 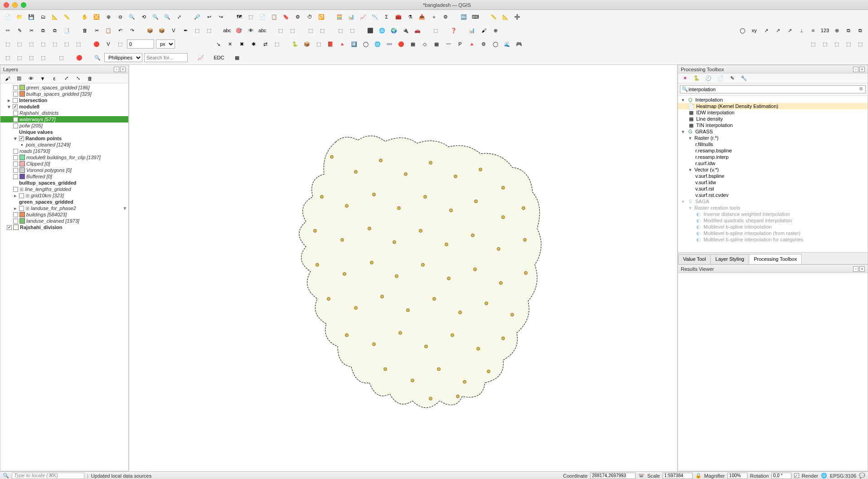 What do you see at coordinates (330, 44) in the screenshot?
I see `toolbar-button: 📕` at bounding box center [330, 44].